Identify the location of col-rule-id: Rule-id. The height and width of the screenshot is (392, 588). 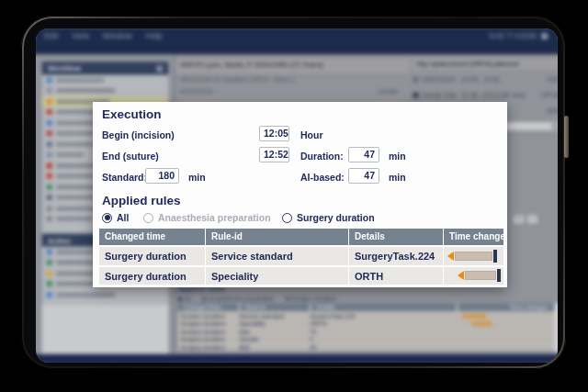
(277, 237).